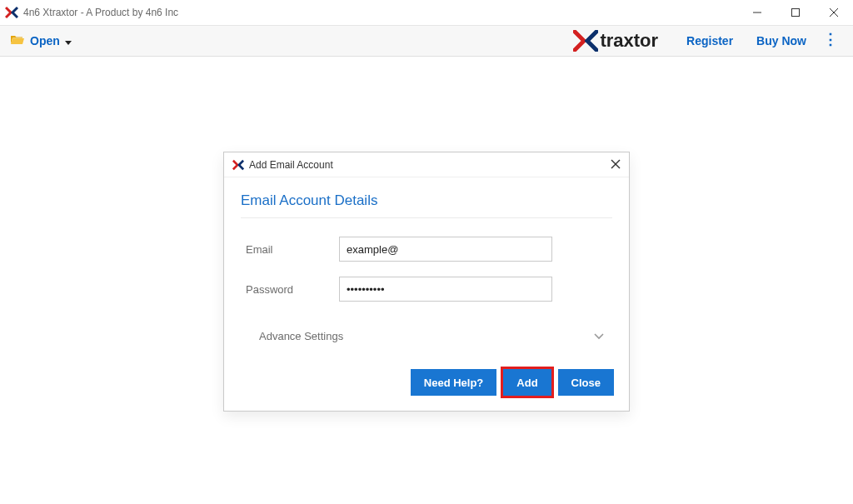 The image size is (853, 504). I want to click on email-input, so click(446, 249).